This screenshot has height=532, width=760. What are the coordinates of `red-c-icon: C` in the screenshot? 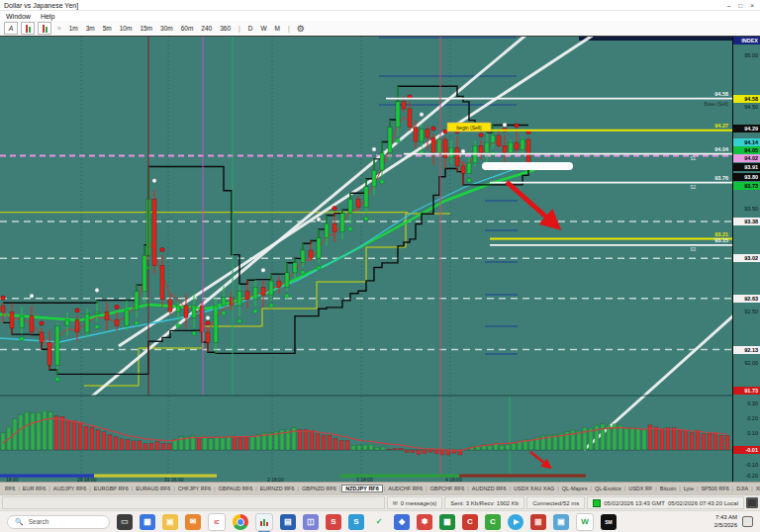 It's located at (470, 522).